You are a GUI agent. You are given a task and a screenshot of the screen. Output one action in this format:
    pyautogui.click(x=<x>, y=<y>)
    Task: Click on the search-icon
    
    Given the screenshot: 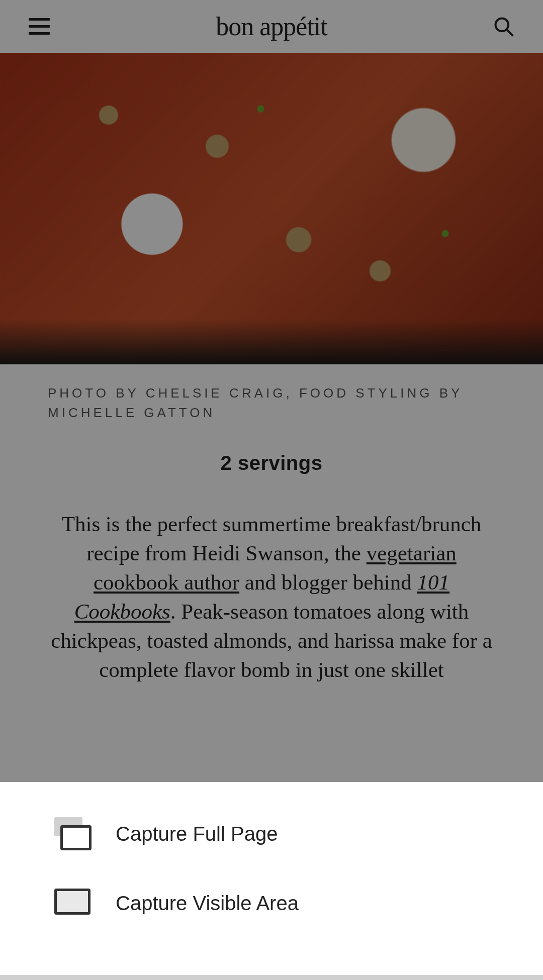 What is the action you would take?
    pyautogui.click(x=504, y=27)
    